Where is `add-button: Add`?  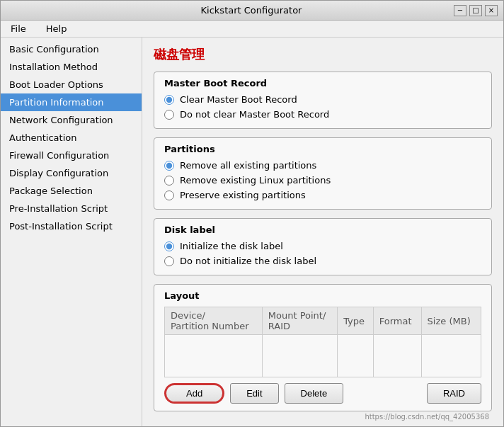 add-button: Add is located at coordinates (194, 394).